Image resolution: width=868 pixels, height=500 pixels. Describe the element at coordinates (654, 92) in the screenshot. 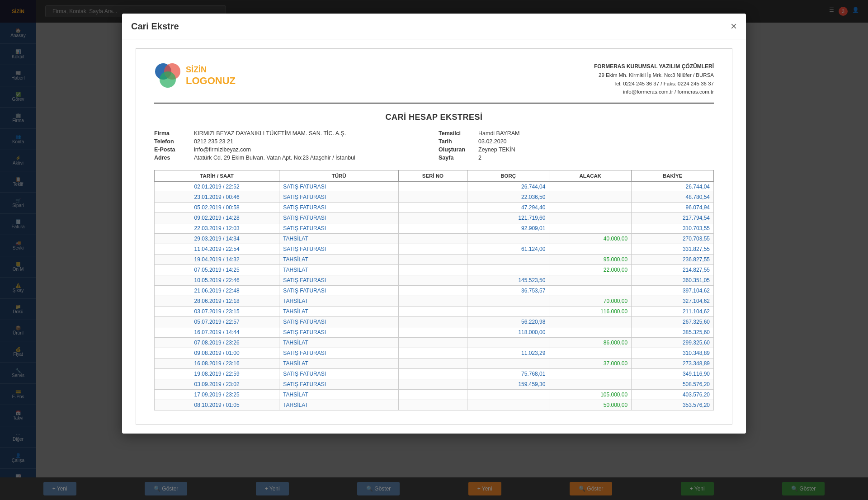

I see `company-email: info@formeras.com.tr / formeras.com.tr` at that location.